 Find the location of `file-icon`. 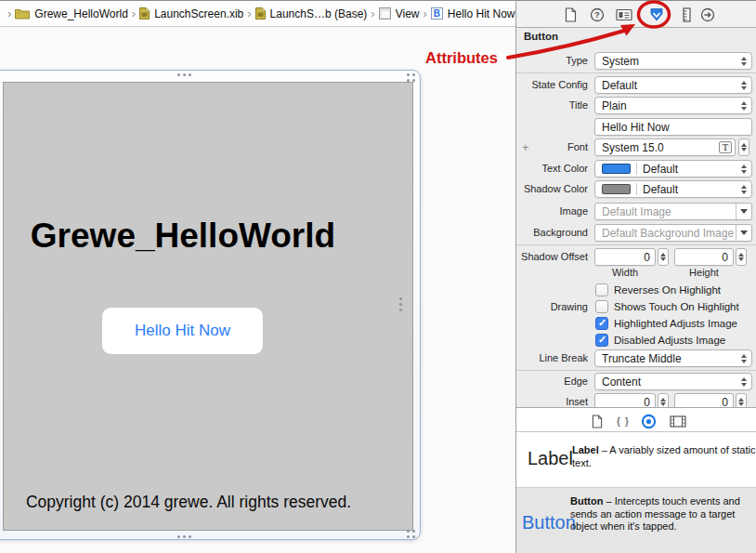

file-icon is located at coordinates (597, 422).